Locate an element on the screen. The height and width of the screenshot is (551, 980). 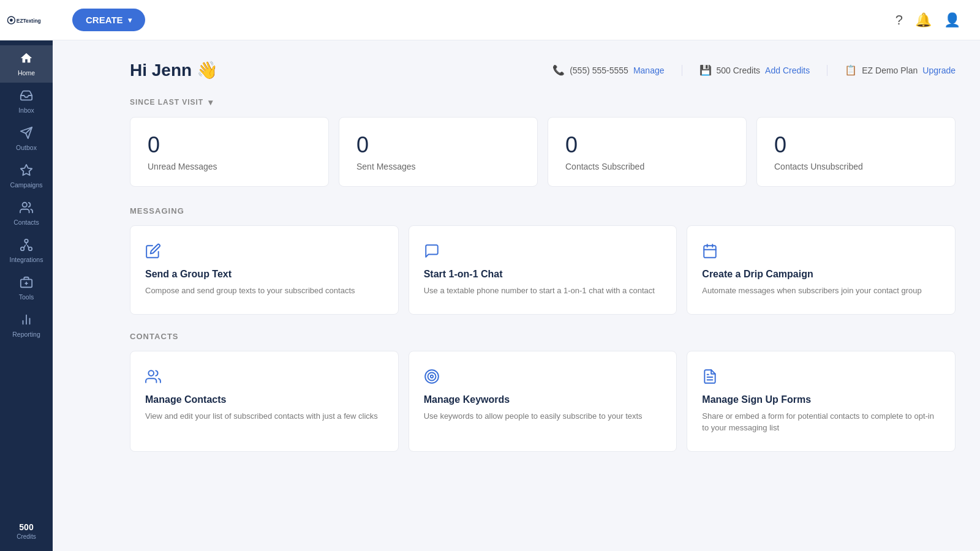
contacts-section-title: CONTACTS is located at coordinates (543, 337).